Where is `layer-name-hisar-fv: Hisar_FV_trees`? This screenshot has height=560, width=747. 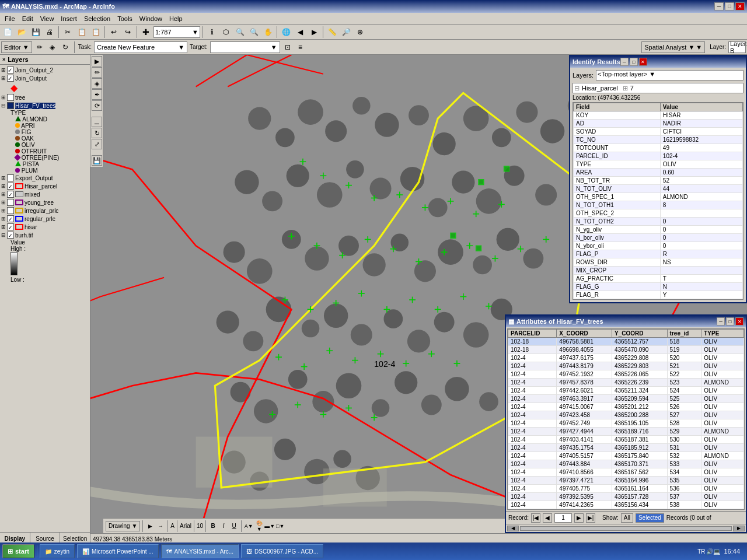
layer-name-hisar-fv: Hisar_FV_trees is located at coordinates (35, 106).